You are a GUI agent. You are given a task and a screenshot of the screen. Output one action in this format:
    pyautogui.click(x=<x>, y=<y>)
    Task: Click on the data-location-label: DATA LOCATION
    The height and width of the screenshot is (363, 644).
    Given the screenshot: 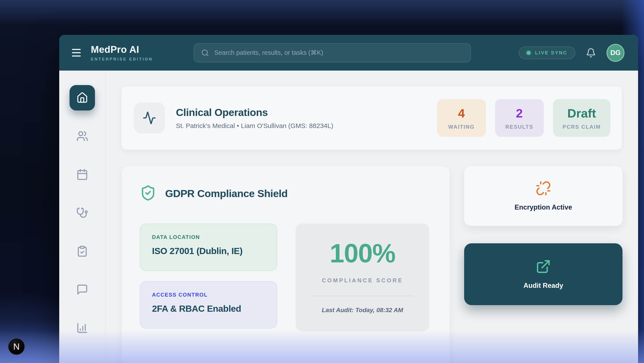 What is the action you would take?
    pyautogui.click(x=208, y=237)
    